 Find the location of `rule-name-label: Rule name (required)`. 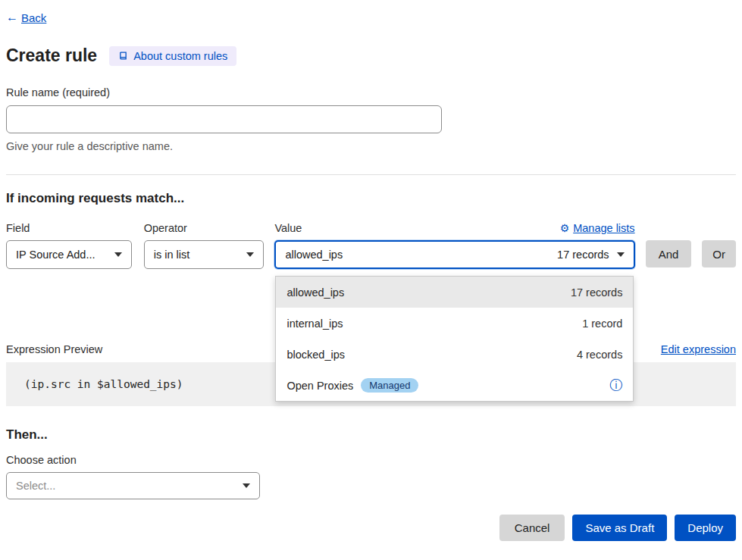

rule-name-label: Rule name (required) is located at coordinates (371, 92).